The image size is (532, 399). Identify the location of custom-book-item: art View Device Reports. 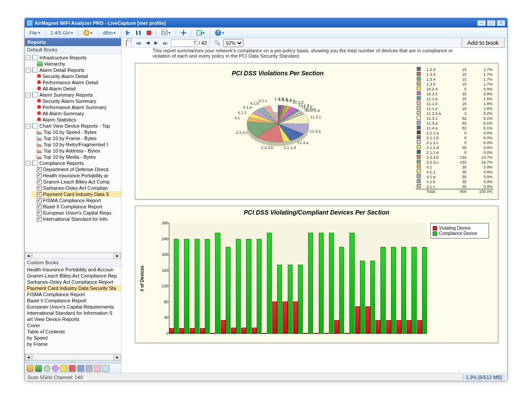
(73, 319).